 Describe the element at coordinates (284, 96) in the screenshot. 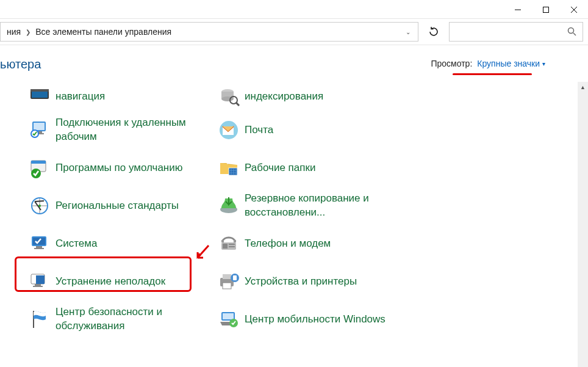

I see `cp-item-label: индексирования` at that location.